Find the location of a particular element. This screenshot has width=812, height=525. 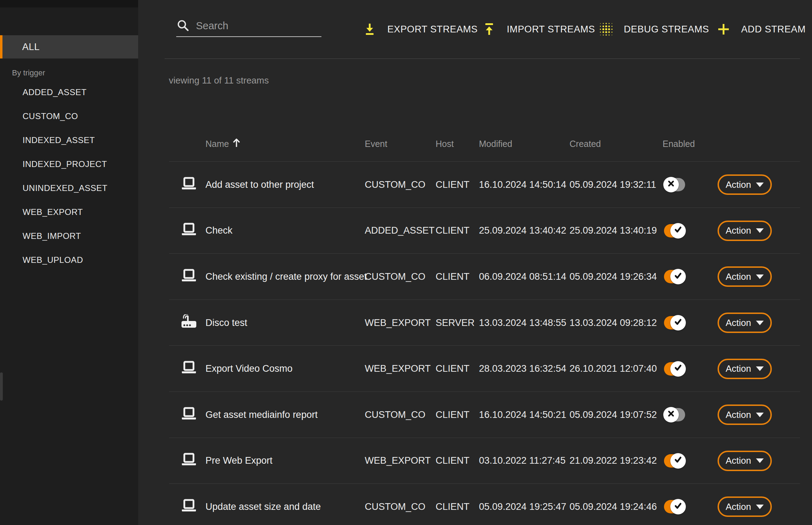

column-header-created: Created is located at coordinates (585, 144).